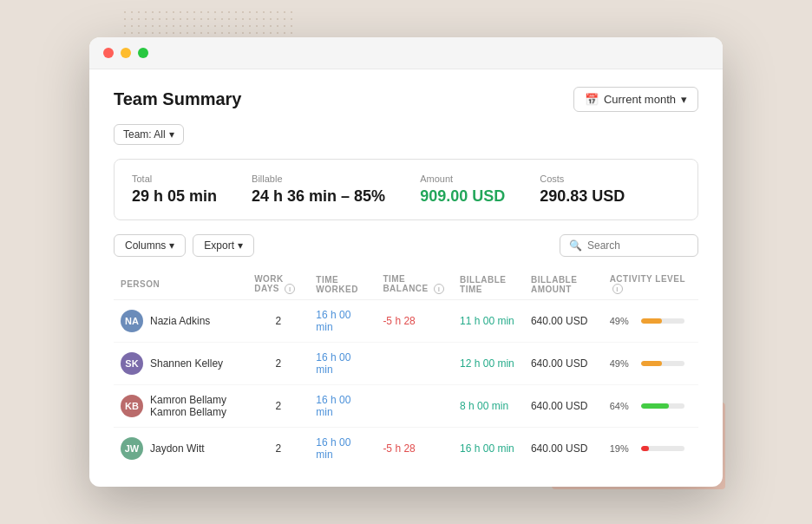 This screenshot has height=524, width=812. What do you see at coordinates (149, 246) in the screenshot?
I see `columns-button: Columns ▾` at bounding box center [149, 246].